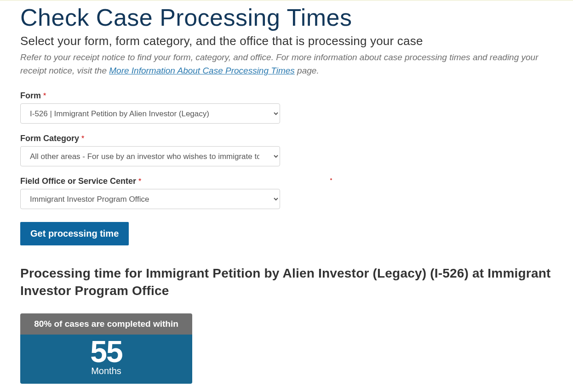  I want to click on result-unit: Months, so click(106, 371).